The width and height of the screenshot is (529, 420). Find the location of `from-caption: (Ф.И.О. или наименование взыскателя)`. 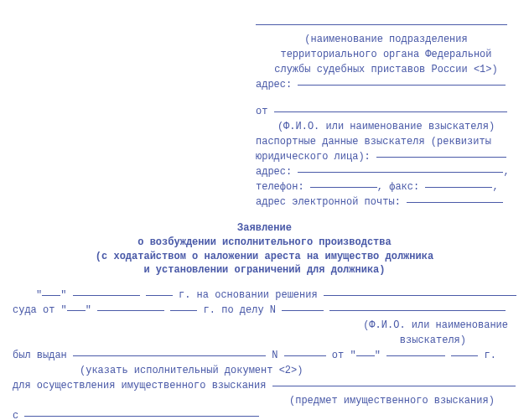

from-caption: (Ф.И.О. или наименование взыскателя) is located at coordinates (386, 127).